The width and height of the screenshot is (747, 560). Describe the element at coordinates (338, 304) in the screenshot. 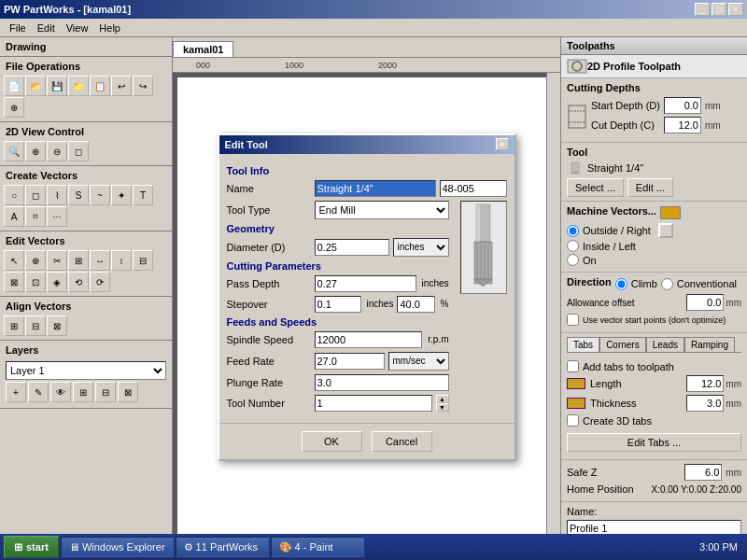

I see `stepover-input` at that location.